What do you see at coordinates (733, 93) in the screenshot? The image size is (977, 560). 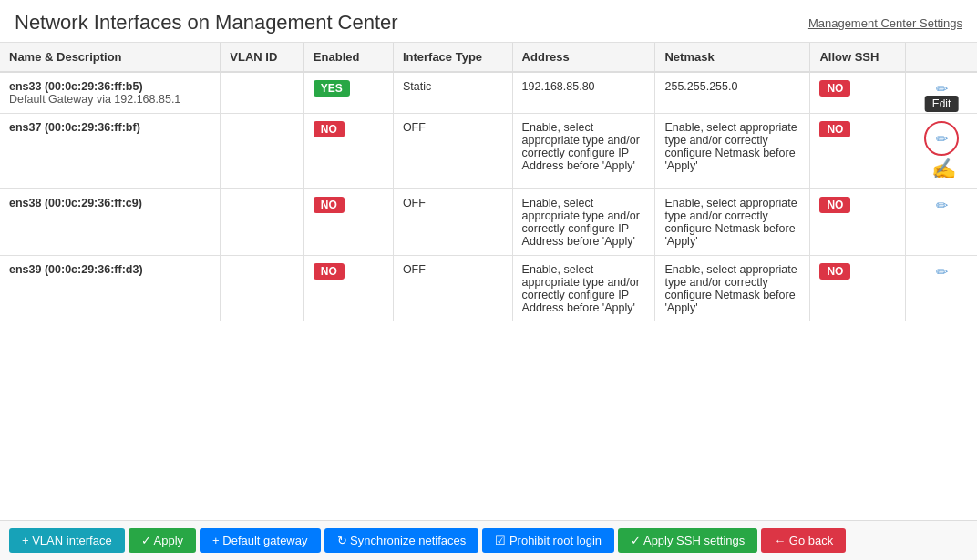 I see `cell-netmask: 255.255.255.0` at bounding box center [733, 93].